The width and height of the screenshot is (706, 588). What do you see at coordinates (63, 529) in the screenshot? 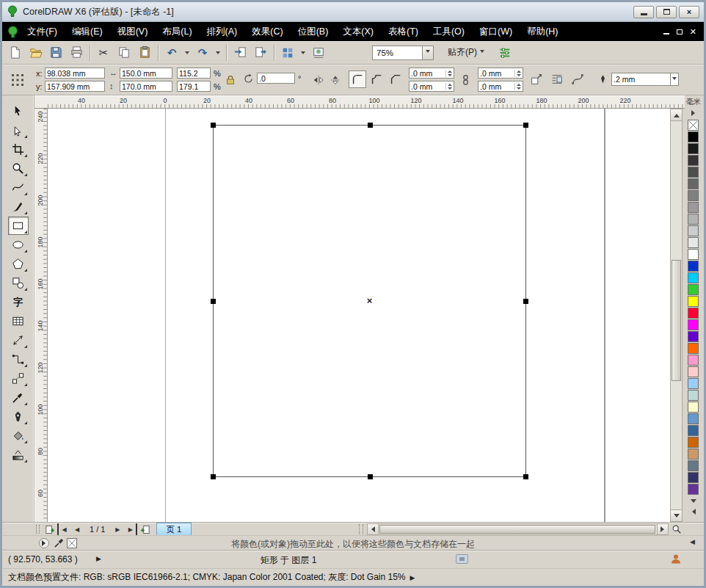
I see `first-page-button: ◀` at bounding box center [63, 529].